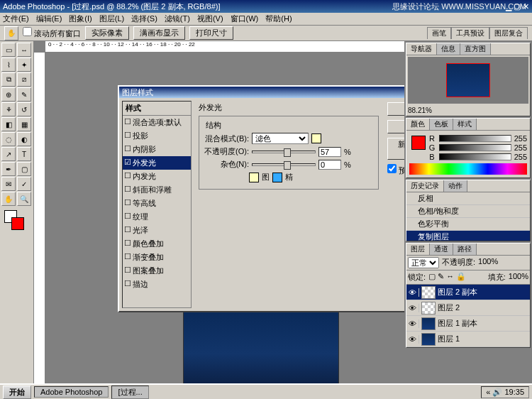  Describe the element at coordinates (24, 80) in the screenshot. I see `slice-tool: ⧄` at that location.